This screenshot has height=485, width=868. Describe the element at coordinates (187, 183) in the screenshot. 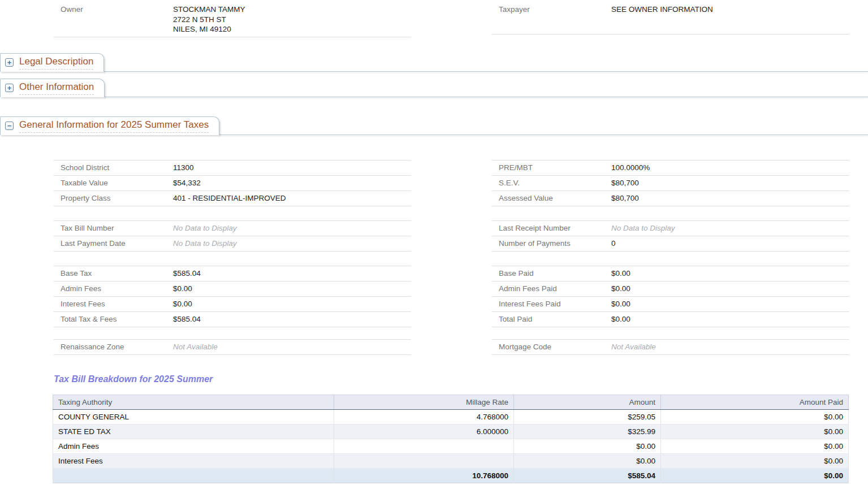

I see `field-value: $54,332` at that location.